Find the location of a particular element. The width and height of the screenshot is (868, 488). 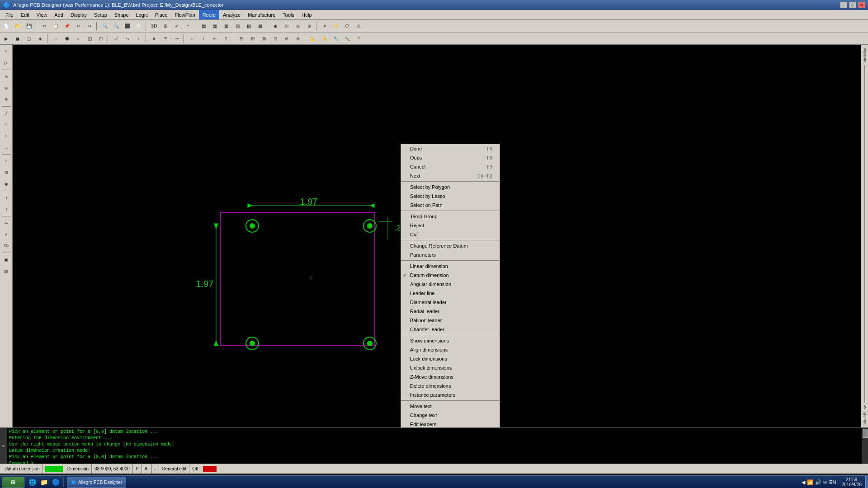

tb2-b3: ◻ is located at coordinates (29, 38).